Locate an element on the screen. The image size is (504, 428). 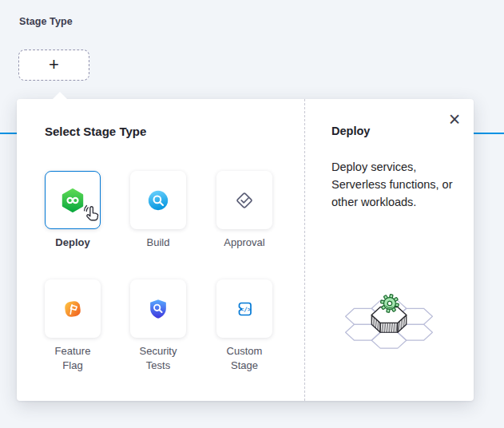
stage-tile-security-tests-label: Security Tests is located at coordinates (158, 359).